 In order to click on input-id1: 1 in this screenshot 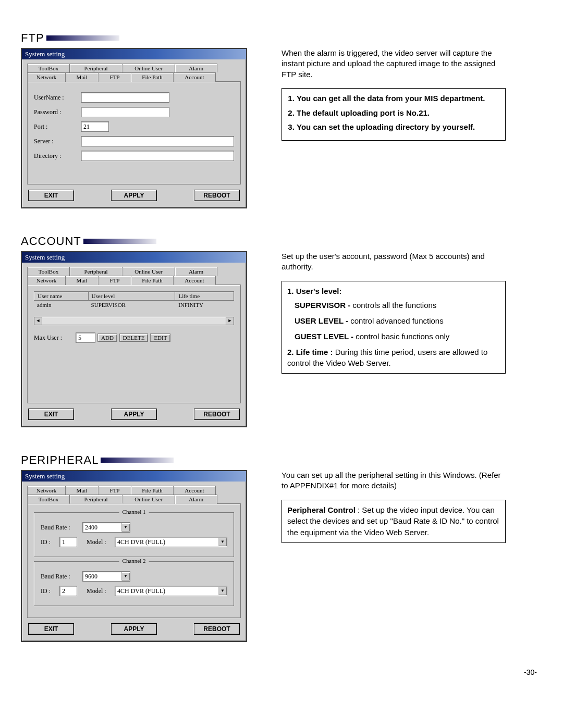, I will do `click(68, 542)`.